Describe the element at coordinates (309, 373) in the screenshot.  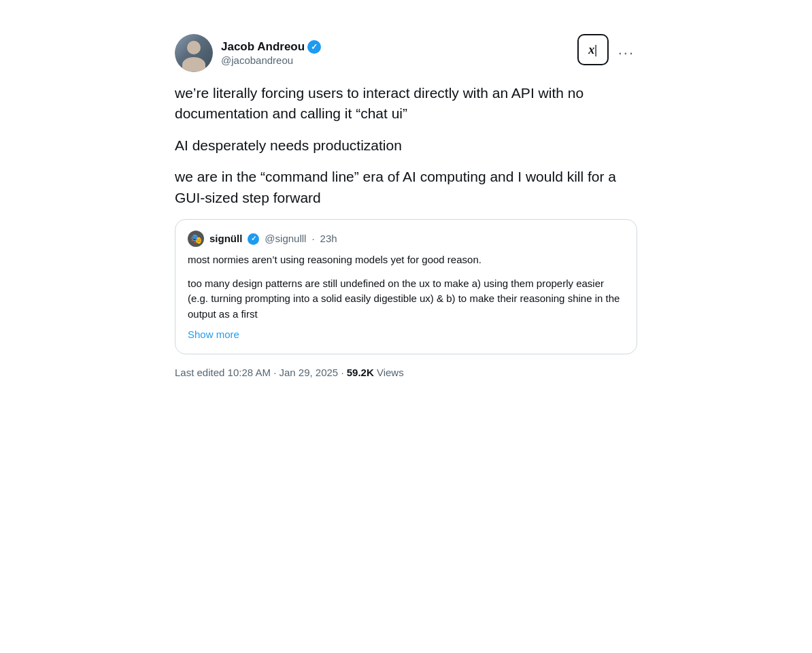
I see `tweet-date: Jan 29, 2025` at that location.